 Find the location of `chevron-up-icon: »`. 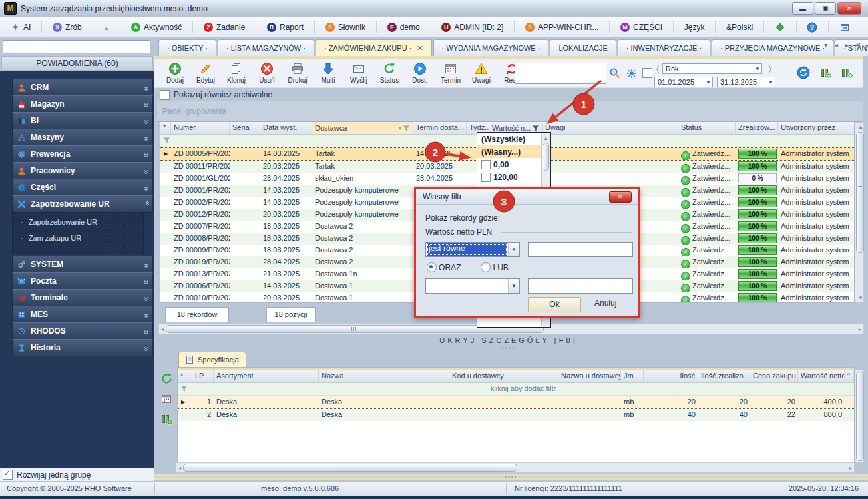

chevron-up-icon: » is located at coordinates (146, 204).